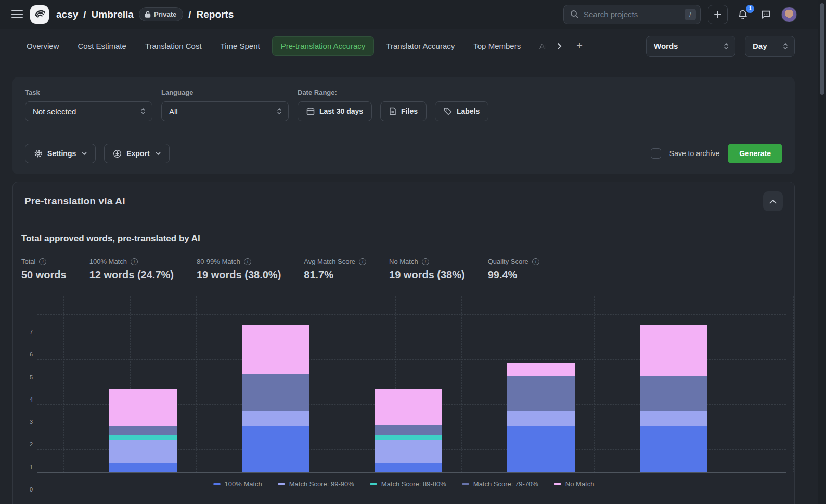 The height and width of the screenshot is (504, 826). I want to click on date-range-button: Last 30 days, so click(335, 111).